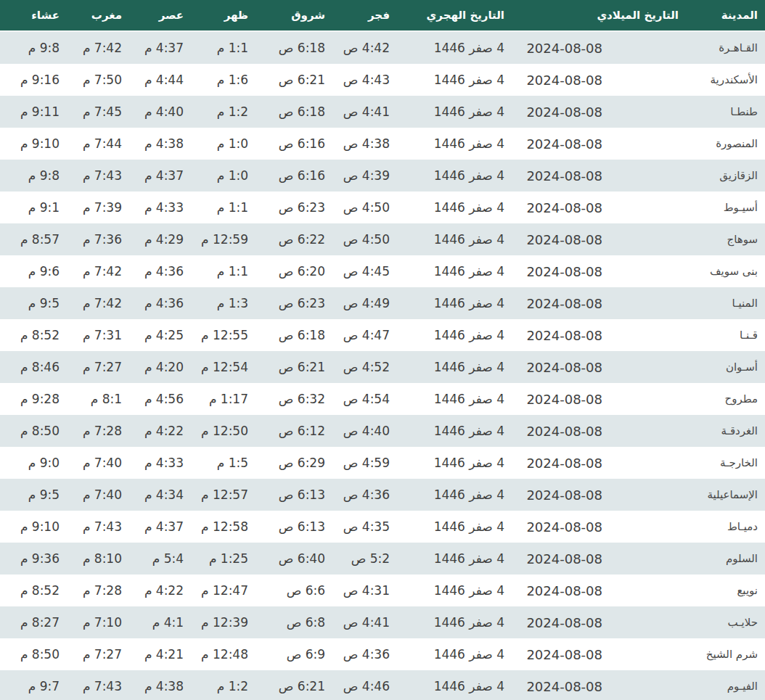 This screenshot has height=700, width=765. What do you see at coordinates (224, 654) in the screenshot?
I see `cell-dhuhr: 12:48 م` at bounding box center [224, 654].